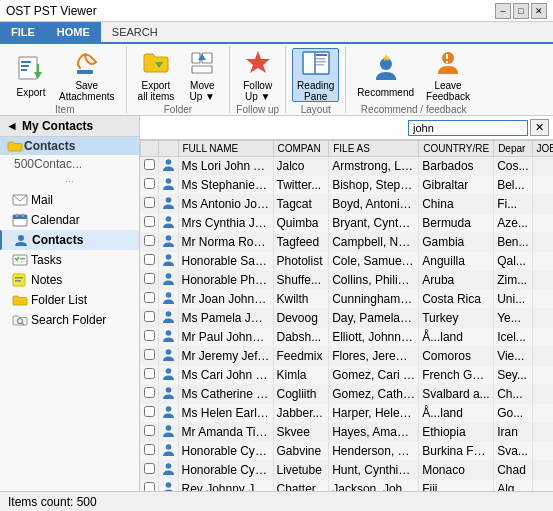 Image resolution: width=553 pixels, height=511 pixels. I want to click on tab-file: FILE, so click(23, 32).